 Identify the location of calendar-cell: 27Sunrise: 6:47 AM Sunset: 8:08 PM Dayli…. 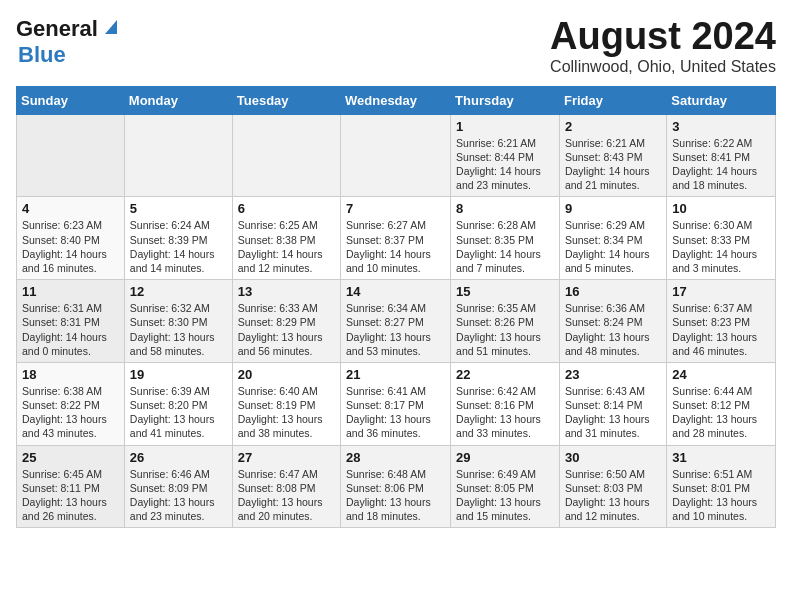
(286, 486).